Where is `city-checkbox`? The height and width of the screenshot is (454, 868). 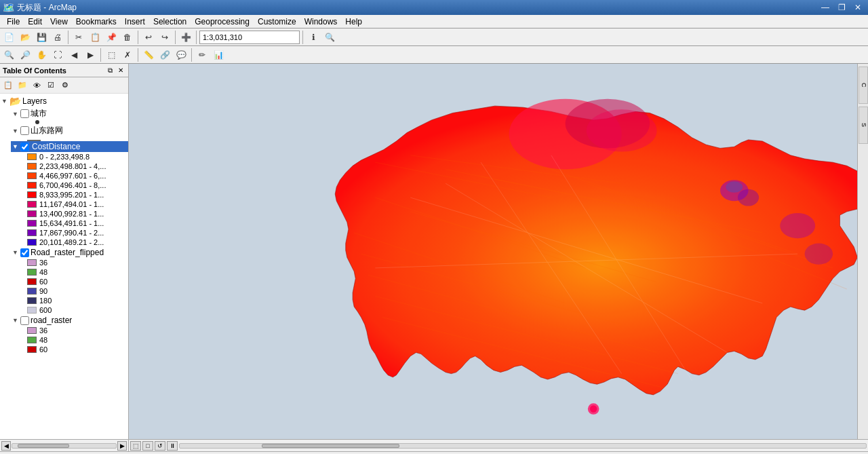
city-checkbox is located at coordinates (24, 114).